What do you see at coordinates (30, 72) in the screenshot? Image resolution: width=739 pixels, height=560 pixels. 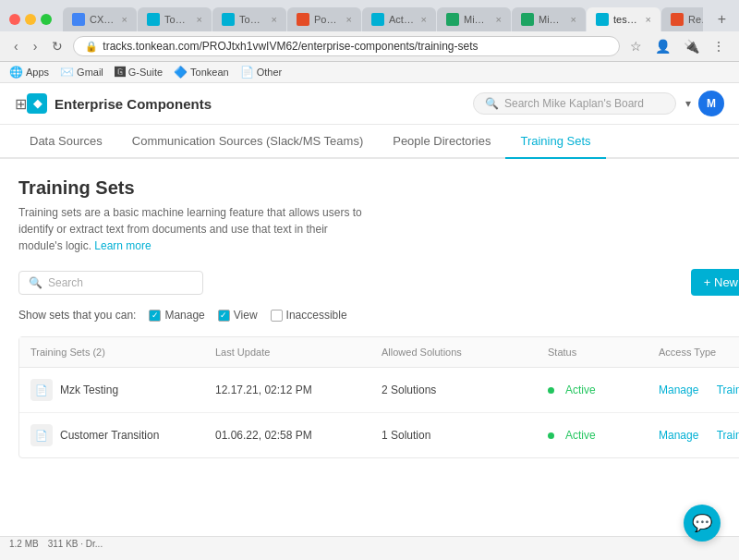 I see `bookmark-apps: 🌐Apps` at bounding box center [30, 72].